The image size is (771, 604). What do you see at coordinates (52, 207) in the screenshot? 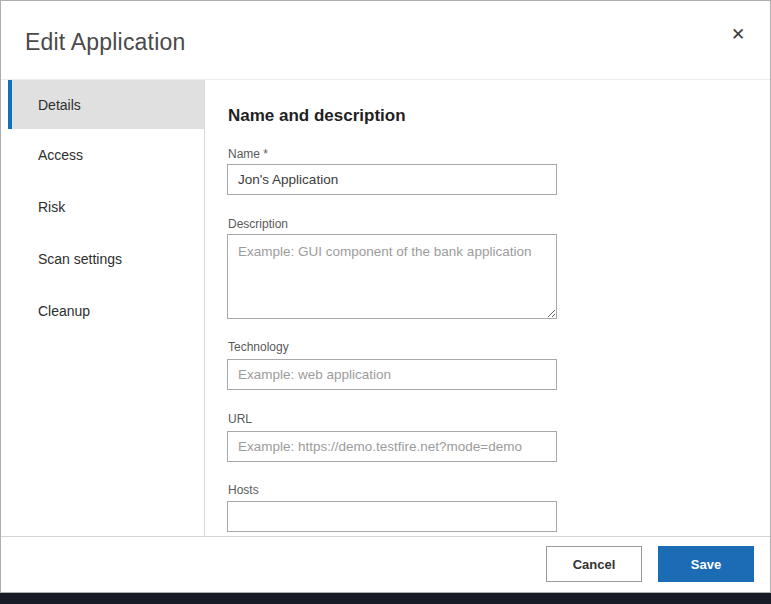
I see `sidebar-item-label: Risk` at bounding box center [52, 207].